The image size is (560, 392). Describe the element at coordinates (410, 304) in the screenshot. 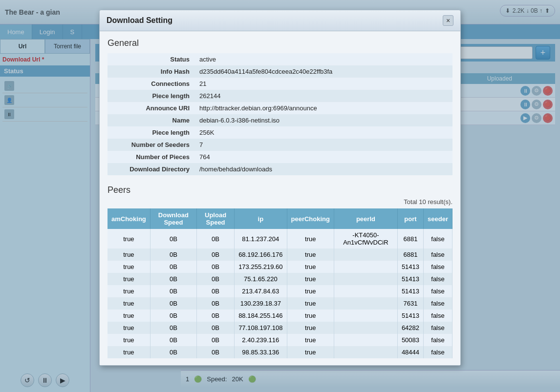

I see `peers-cell: 7631` at that location.